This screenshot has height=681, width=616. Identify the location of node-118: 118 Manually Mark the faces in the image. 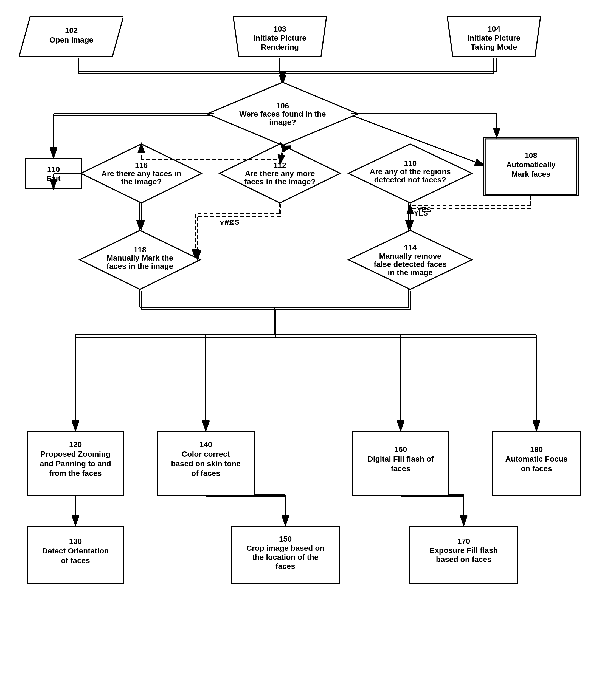
(140, 260).